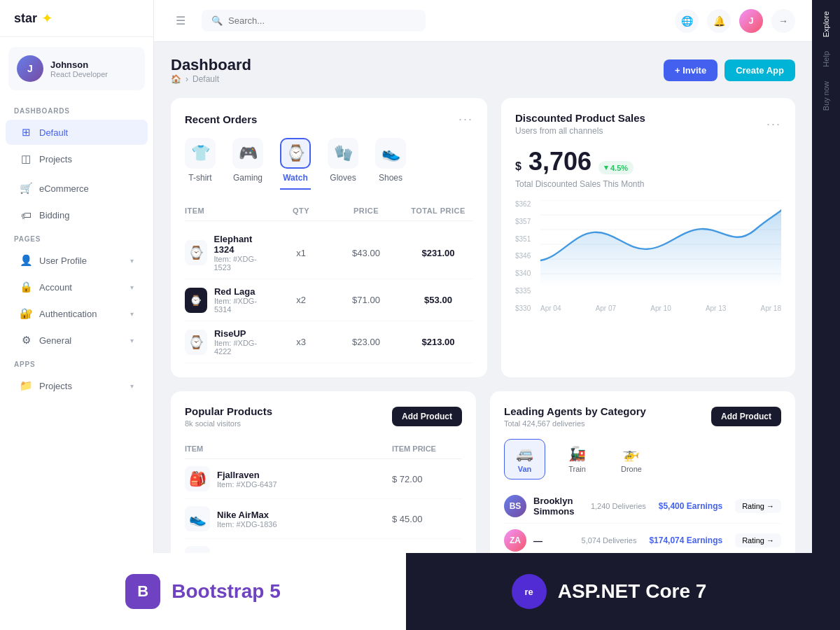 The image size is (840, 630). What do you see at coordinates (77, 238) in the screenshot?
I see `section-pages: PAGES` at bounding box center [77, 238].